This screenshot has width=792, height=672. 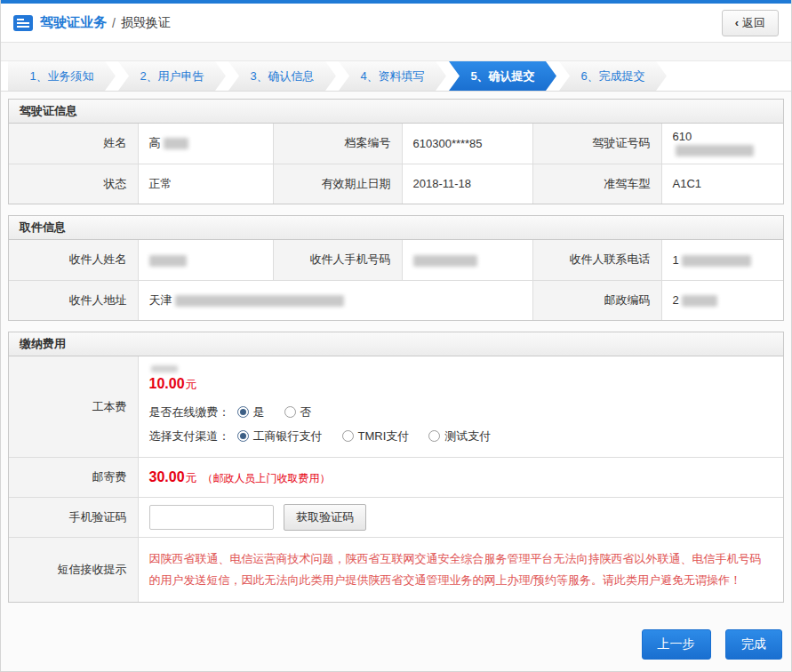 I want to click on mail-fee-cell: 30.00元（邮政人员上门收取费用）, so click(x=460, y=478).